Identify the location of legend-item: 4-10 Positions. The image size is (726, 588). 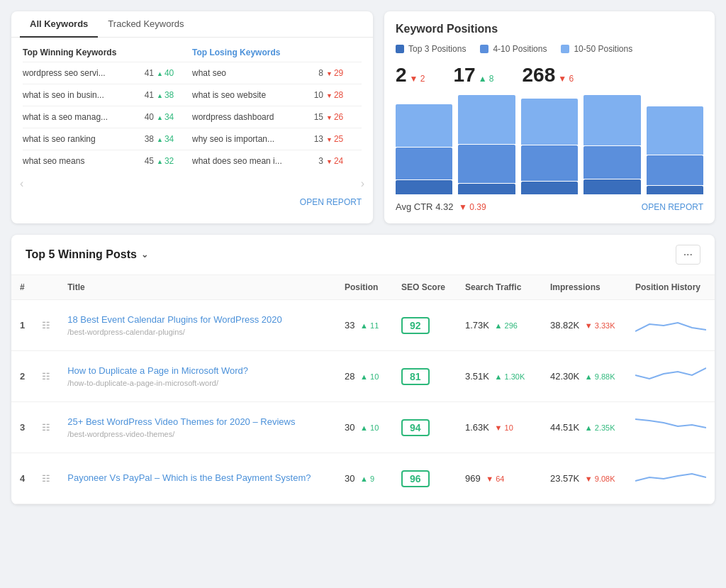
(513, 49).